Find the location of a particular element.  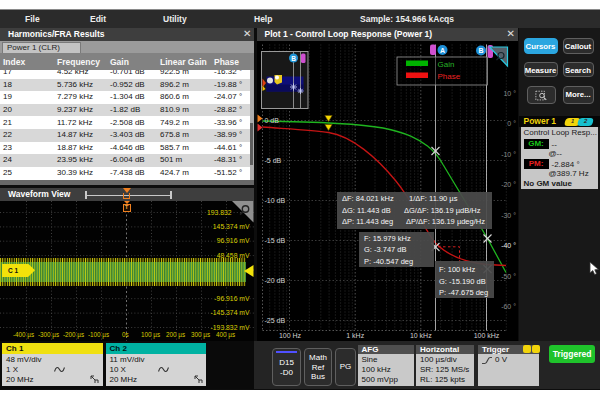

svg-text: -20 ° is located at coordinates (508, 184).